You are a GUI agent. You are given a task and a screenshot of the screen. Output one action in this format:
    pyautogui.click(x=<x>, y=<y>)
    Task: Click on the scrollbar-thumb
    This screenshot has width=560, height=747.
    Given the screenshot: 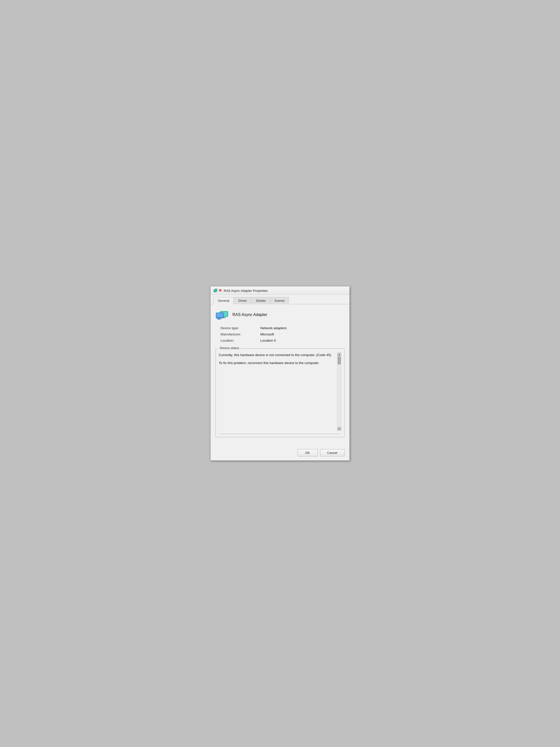 What is the action you would take?
    pyautogui.click(x=339, y=361)
    